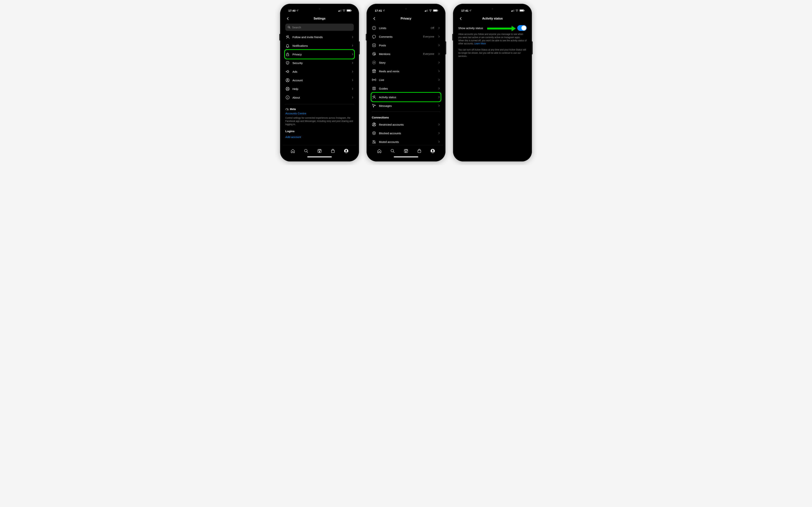  I want to click on info-icon, so click(288, 97).